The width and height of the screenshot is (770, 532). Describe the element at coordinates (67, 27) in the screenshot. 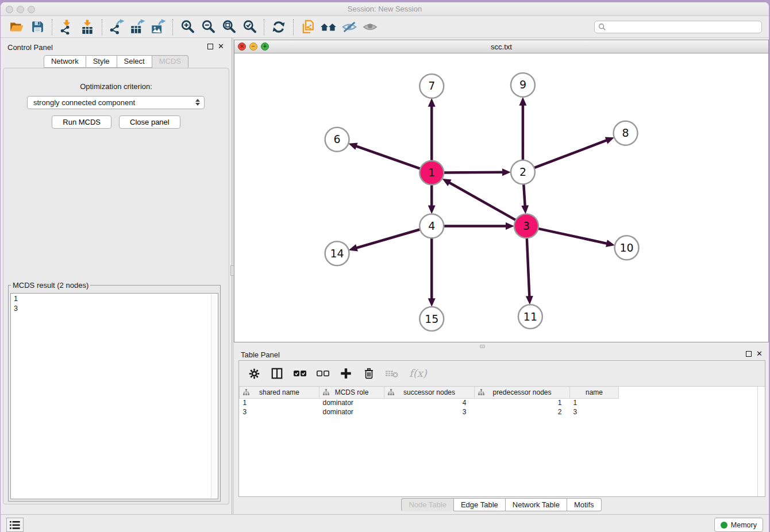

I see `import-network-icon` at that location.